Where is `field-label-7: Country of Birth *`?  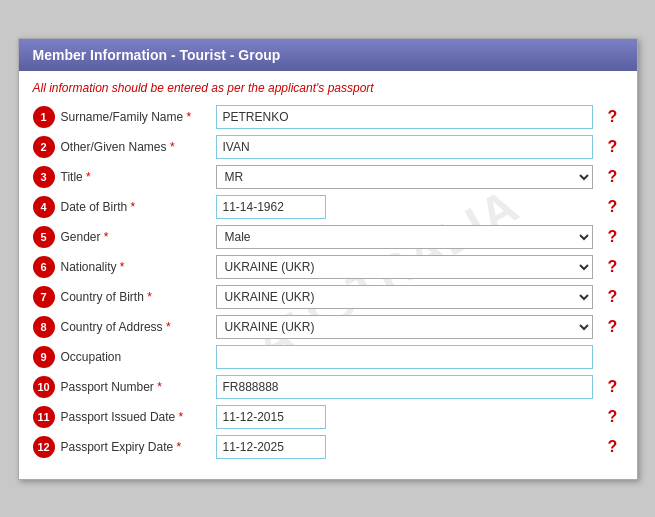 field-label-7: Country of Birth * is located at coordinates (138, 297).